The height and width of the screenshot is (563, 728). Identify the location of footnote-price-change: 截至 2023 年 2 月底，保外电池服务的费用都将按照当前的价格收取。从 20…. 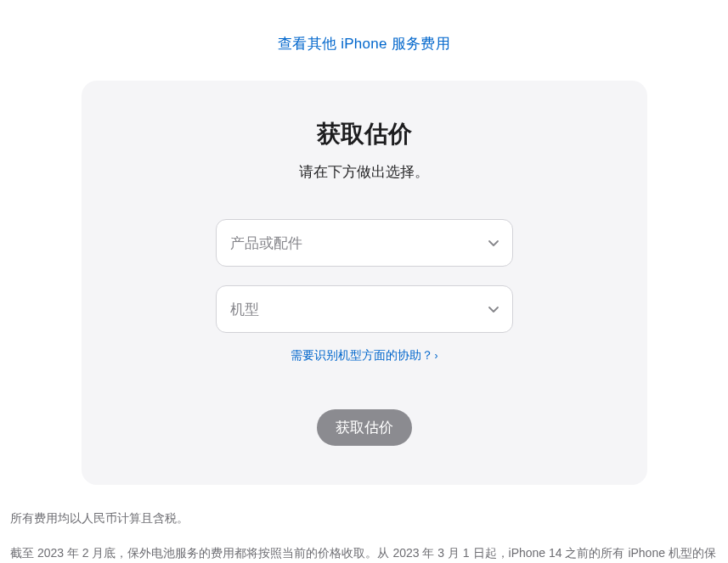
(364, 552).